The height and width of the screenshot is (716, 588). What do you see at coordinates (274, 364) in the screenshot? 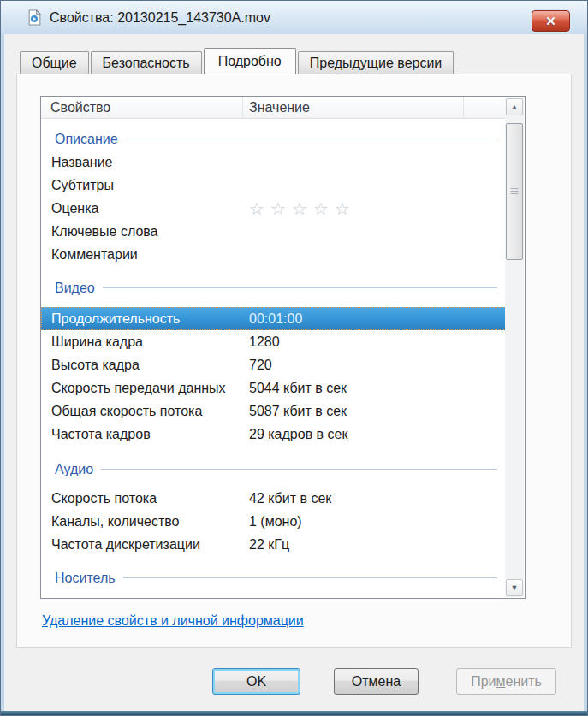
I see `row-frame-height: Высота кадра 720` at bounding box center [274, 364].